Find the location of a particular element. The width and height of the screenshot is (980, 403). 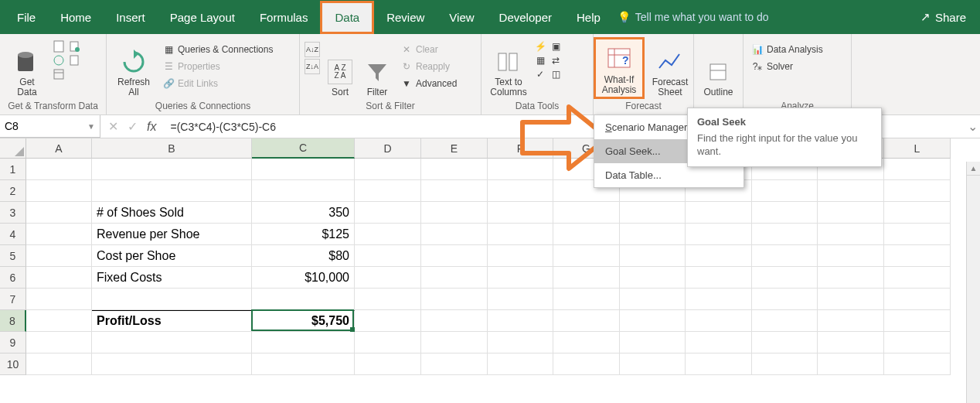

sort-asc-icon: A↓Z is located at coordinates (312, 50).